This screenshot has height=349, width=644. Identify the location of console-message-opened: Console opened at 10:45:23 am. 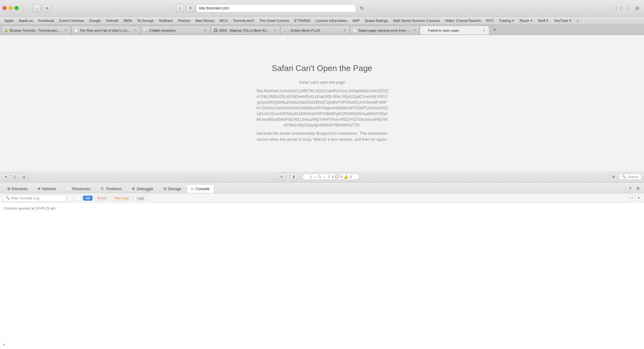
(322, 209).